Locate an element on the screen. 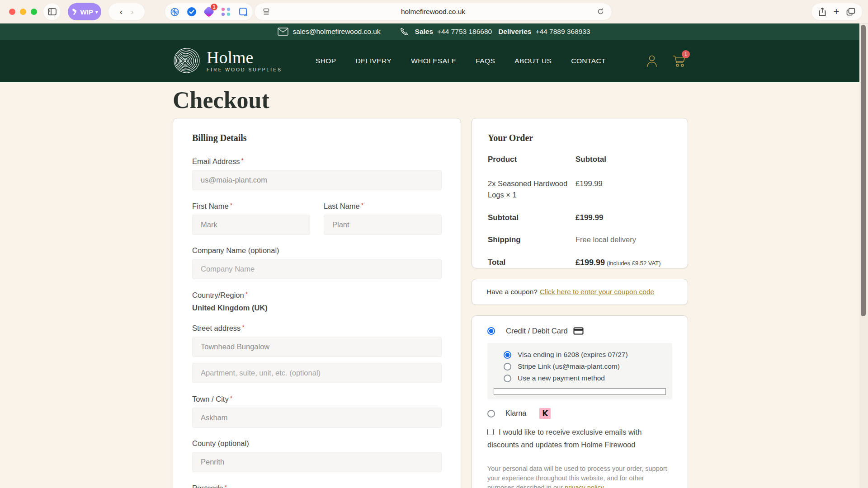 The height and width of the screenshot is (488, 868). crosshair-extension-icon is located at coordinates (175, 12).